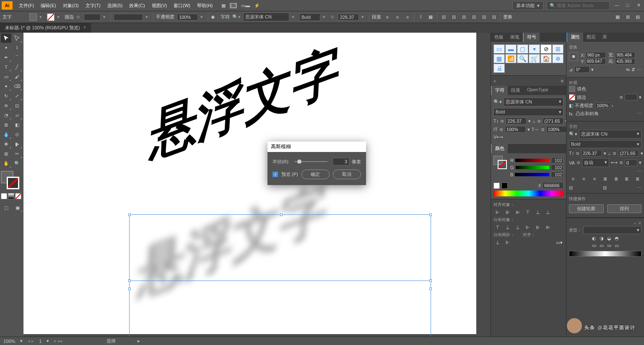  What do you see at coordinates (584, 179) in the screenshot?
I see `para-center: ≡` at bounding box center [584, 179].